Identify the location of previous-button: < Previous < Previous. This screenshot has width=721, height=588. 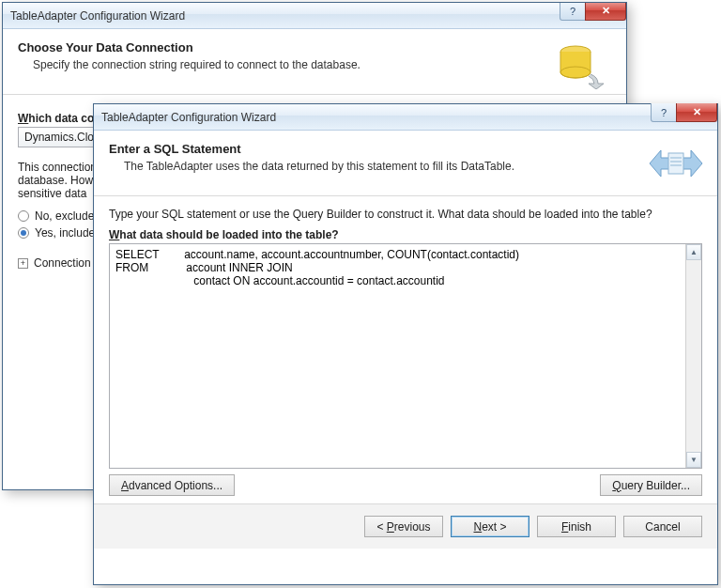
(404, 526).